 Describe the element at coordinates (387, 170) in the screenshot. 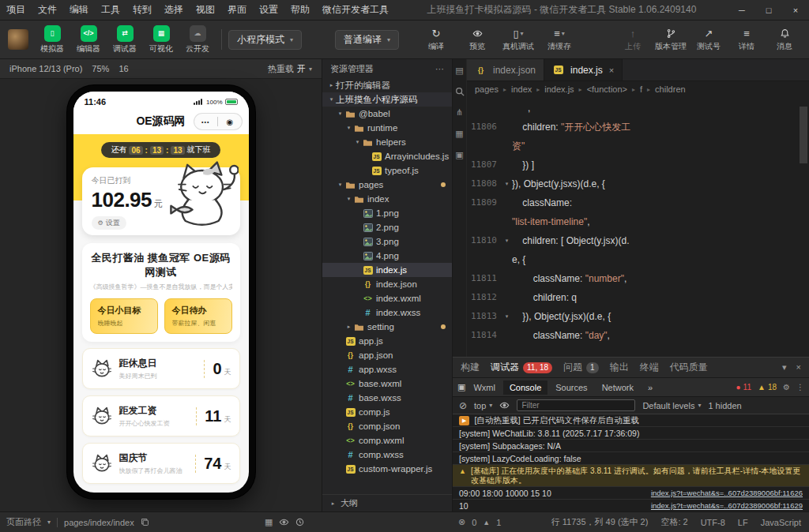

I see `tree-file: JStypeof.js` at that location.